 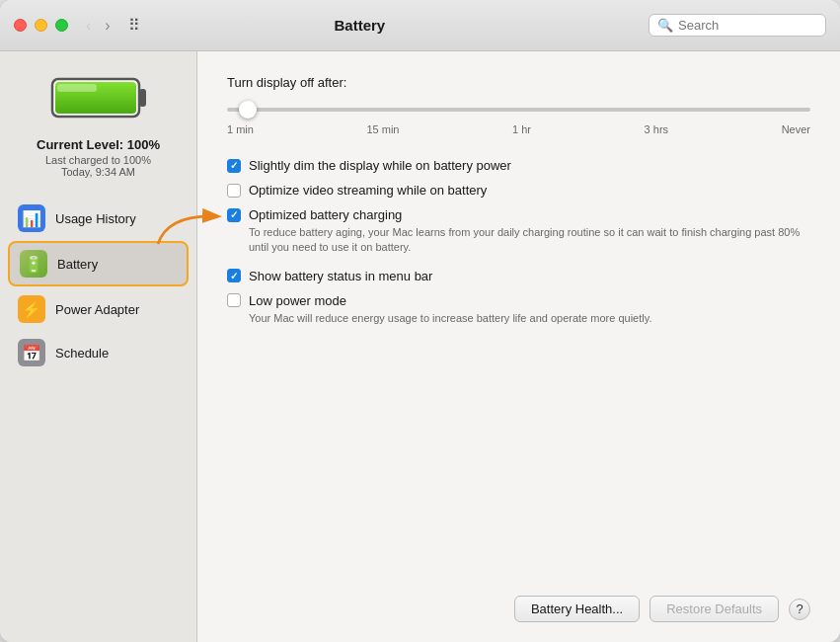 What do you see at coordinates (241, 129) in the screenshot?
I see `slider-label-1min: 1 min` at bounding box center [241, 129].